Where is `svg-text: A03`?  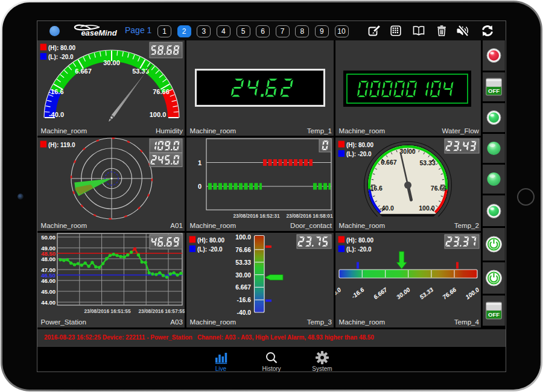 svg-text: A03 is located at coordinates (176, 322).